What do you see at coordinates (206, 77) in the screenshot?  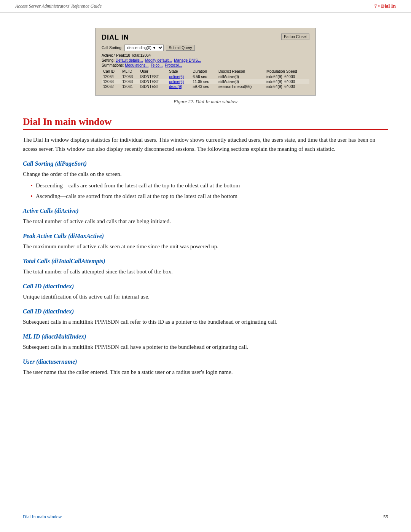 I see `table-row: 12064 12063 ISDNTEST online(6) 6.56 sec …` at bounding box center [206, 77].